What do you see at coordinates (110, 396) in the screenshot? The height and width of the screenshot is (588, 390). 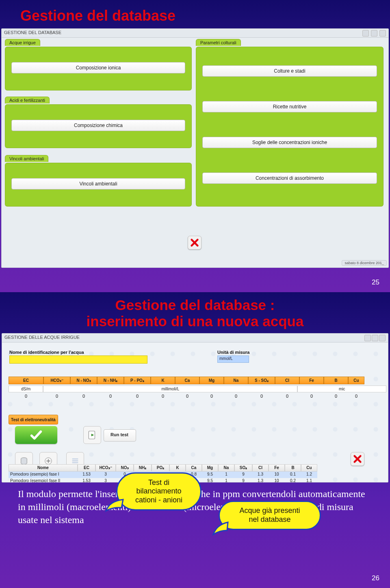 I see `v3: 0` at bounding box center [110, 396].